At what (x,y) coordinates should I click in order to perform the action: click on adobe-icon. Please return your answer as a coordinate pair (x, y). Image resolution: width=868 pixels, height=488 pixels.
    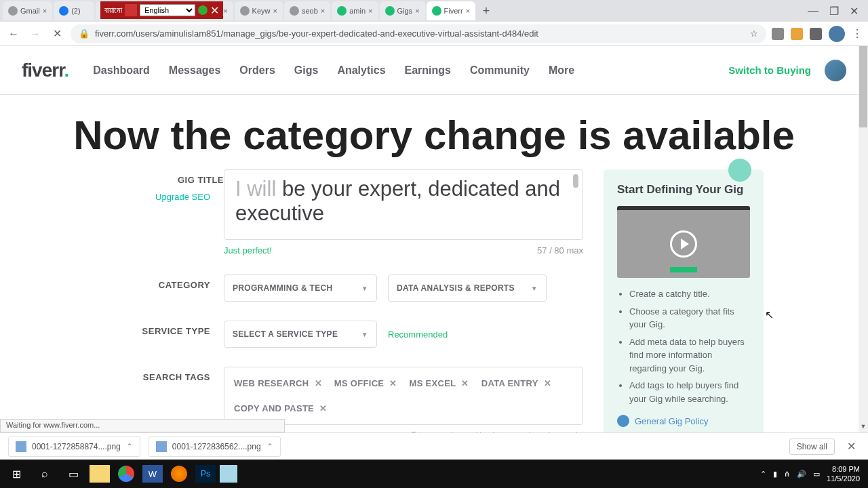
    Looking at the image, I should click on (131, 10).